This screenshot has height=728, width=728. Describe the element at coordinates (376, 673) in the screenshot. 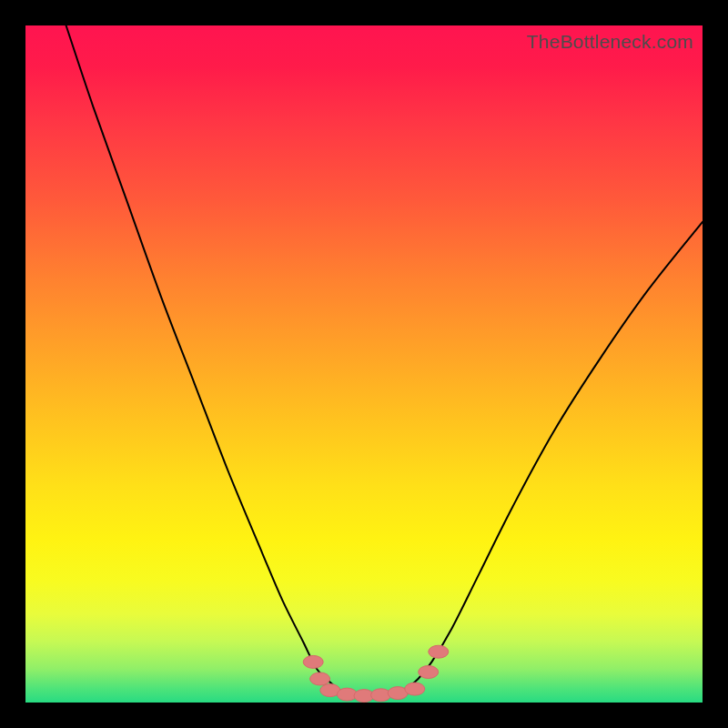

I see `trough-markers` at that location.